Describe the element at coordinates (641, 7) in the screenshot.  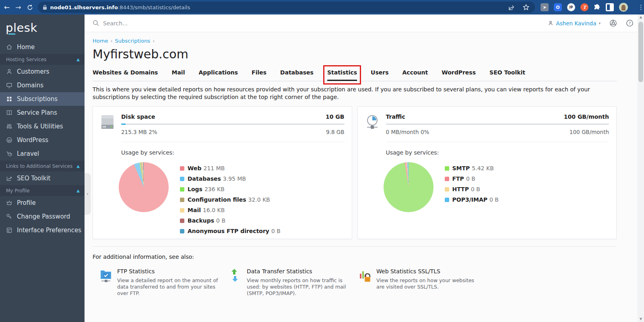
I see `browser-menu-icon: ⋮` at that location.